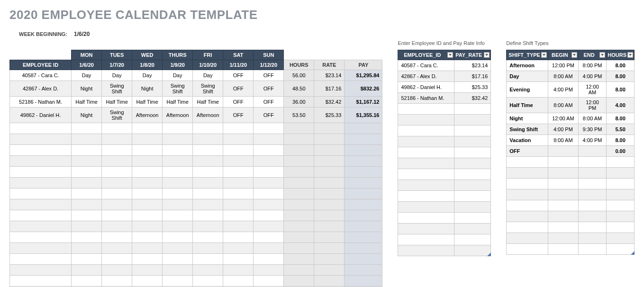  What do you see at coordinates (426, 65) in the screenshot?
I see `emp-id-cell: 40587 - Cara C.` at bounding box center [426, 65].